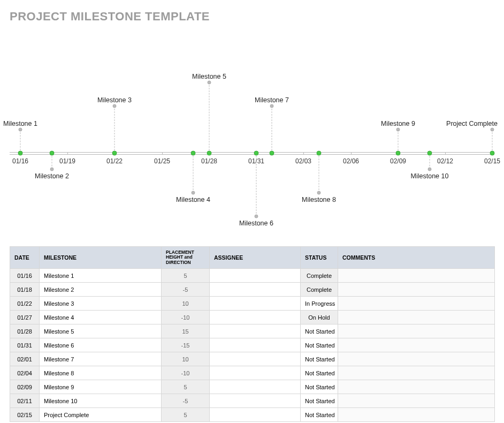 Image resolution: width=504 pixels, height=423 pixels. Describe the element at coordinates (256, 223) in the screenshot. I see `milestone-label: Milestone 6` at that location.